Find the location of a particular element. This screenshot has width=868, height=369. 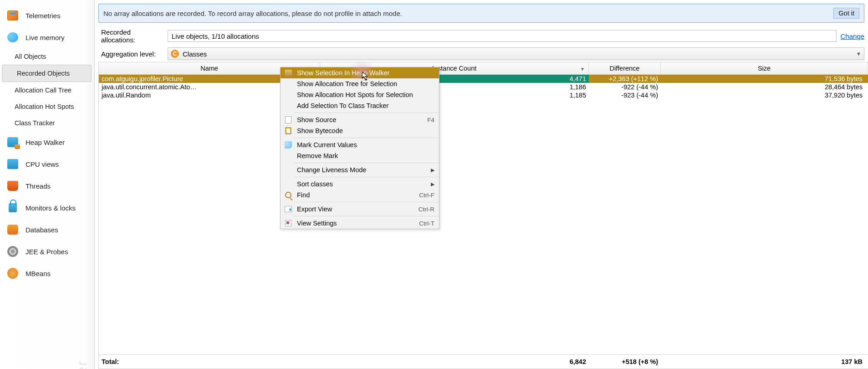

sidebar-item-label: MBeans is located at coordinates (38, 273).